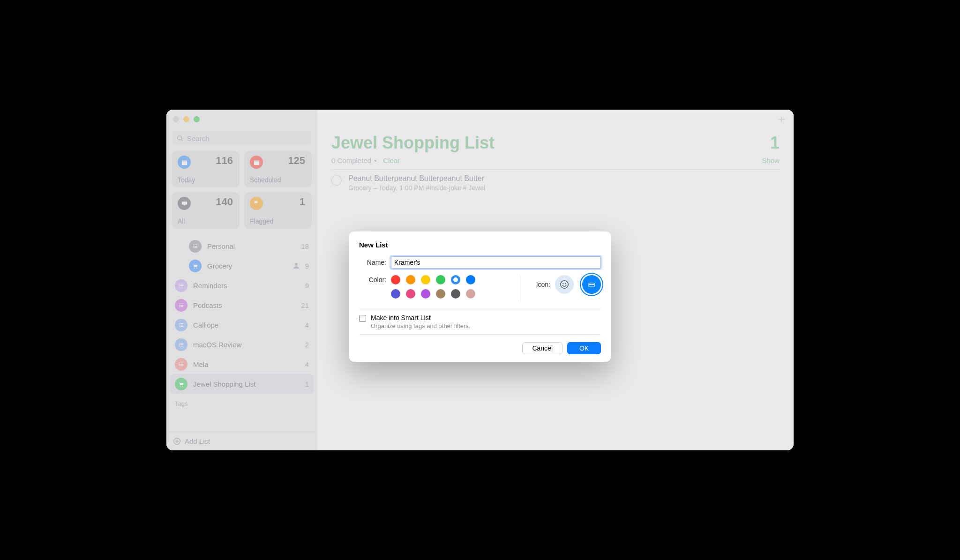 This screenshot has width=960, height=560. What do you see at coordinates (262, 221) in the screenshot?
I see `card-label: Flagged` at bounding box center [262, 221].